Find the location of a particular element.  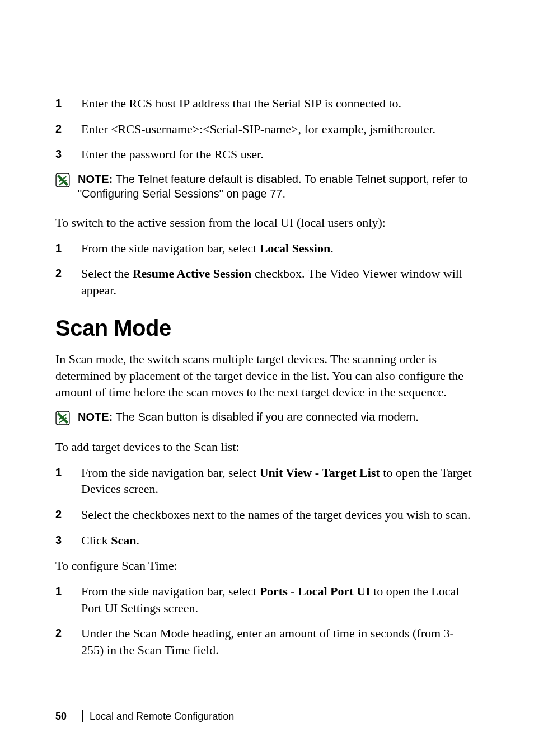

step-list-2-item-2: 2 Select the Resume Active Session check… is located at coordinates (270, 282).